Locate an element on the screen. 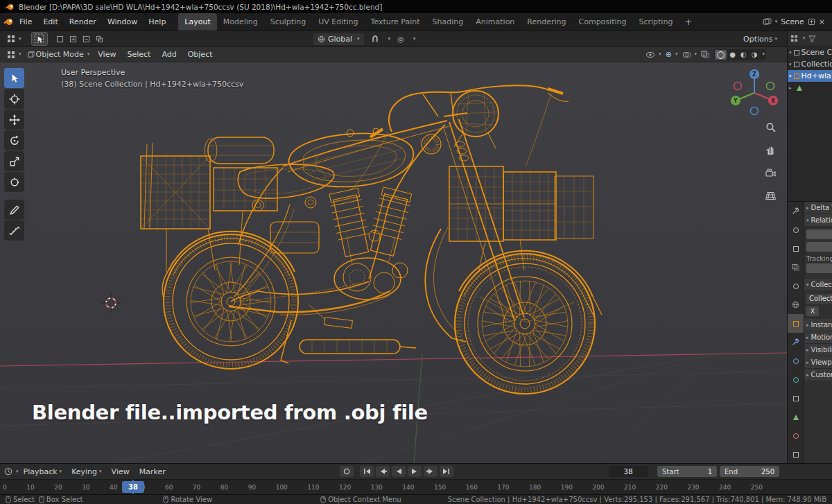 This screenshot has height=504, width=832. collection-name-field: Collection is located at coordinates (820, 299).